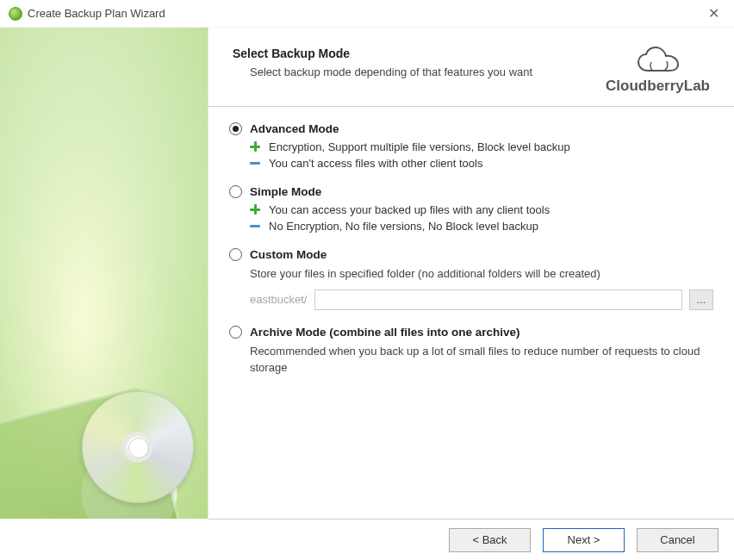 This screenshot has height=560, width=734. I want to click on next-button: Next >, so click(584, 540).